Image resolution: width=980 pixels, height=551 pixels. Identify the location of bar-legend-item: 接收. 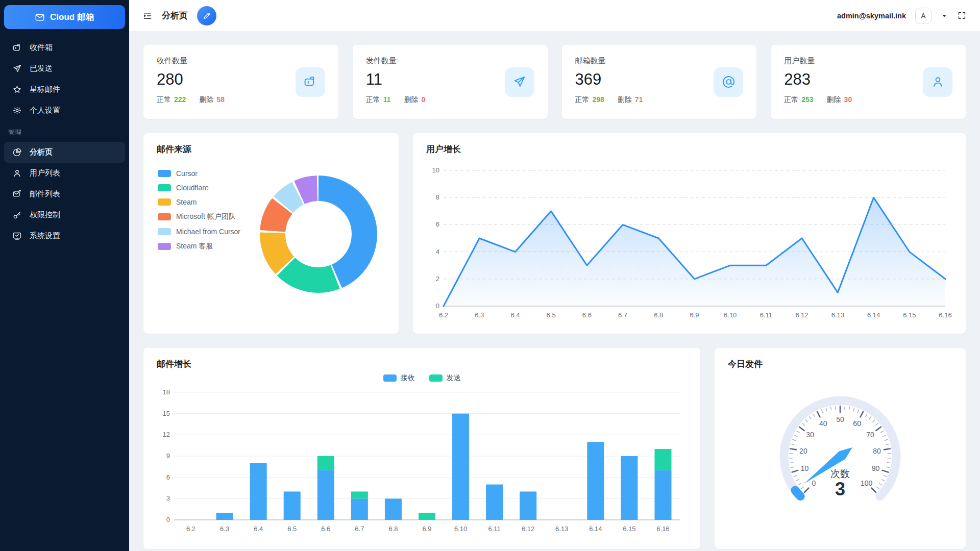
(399, 378).